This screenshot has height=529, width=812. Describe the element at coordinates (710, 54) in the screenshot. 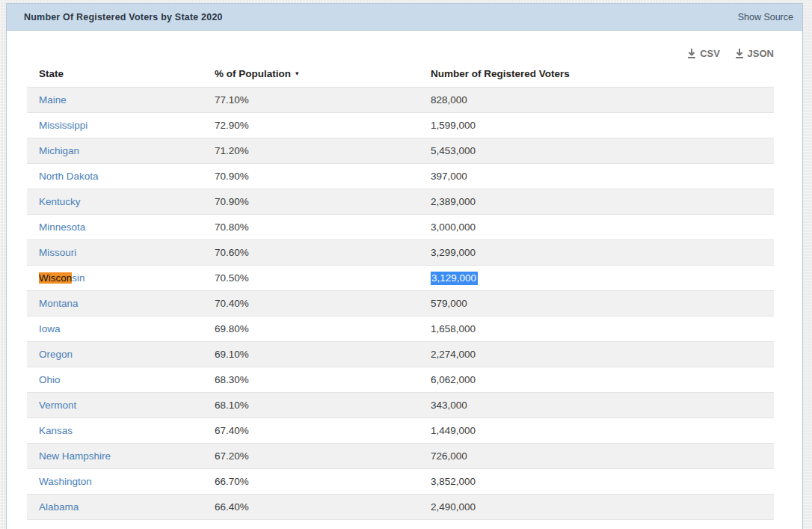

I see `csv-label: CSV` at that location.